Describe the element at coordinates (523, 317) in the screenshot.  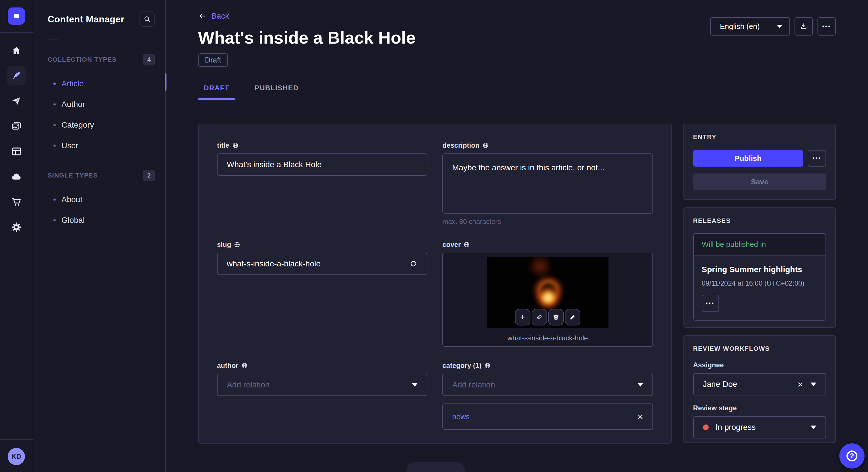
I see `cover-add-button: +` at that location.